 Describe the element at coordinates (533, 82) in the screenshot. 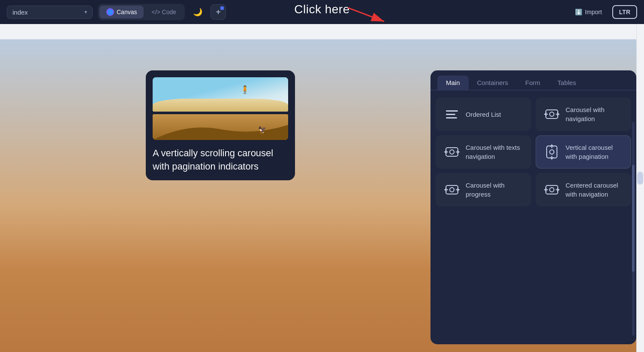

I see `tab-form: Form` at that location.